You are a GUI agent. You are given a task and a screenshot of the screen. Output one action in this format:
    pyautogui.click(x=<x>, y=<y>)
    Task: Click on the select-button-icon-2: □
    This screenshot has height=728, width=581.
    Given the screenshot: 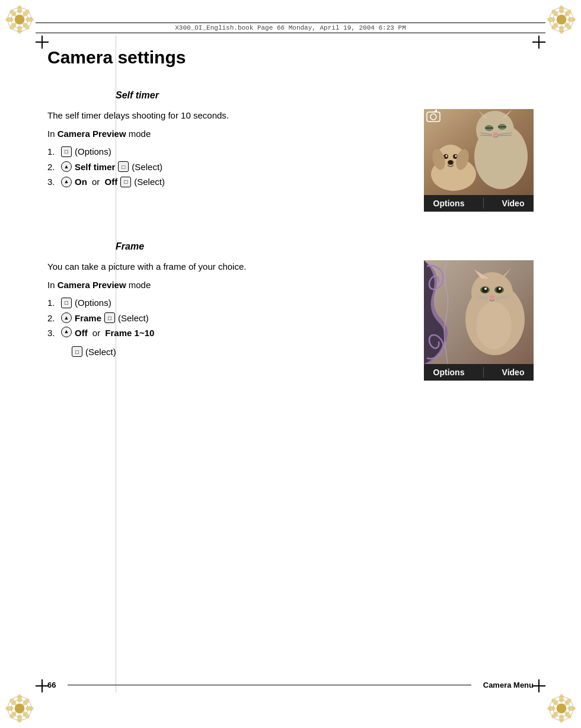 What is the action you would take?
    pyautogui.click(x=126, y=182)
    